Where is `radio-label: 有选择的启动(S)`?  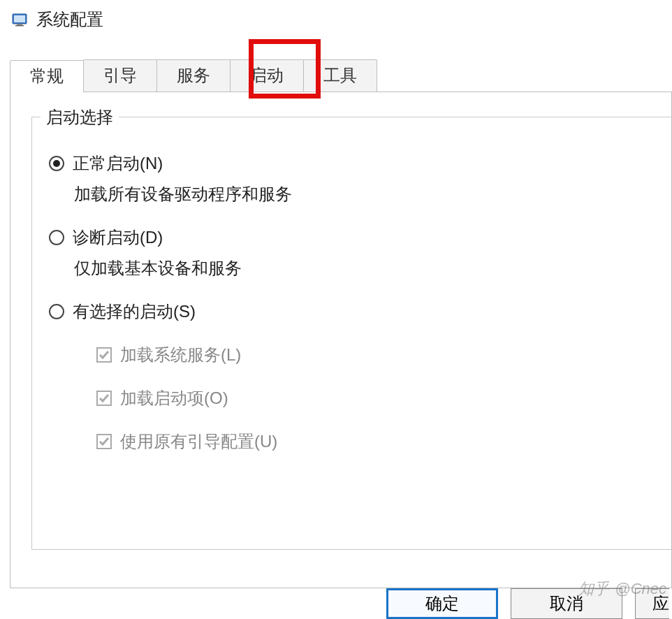
radio-label: 有选择的启动(S) is located at coordinates (134, 312).